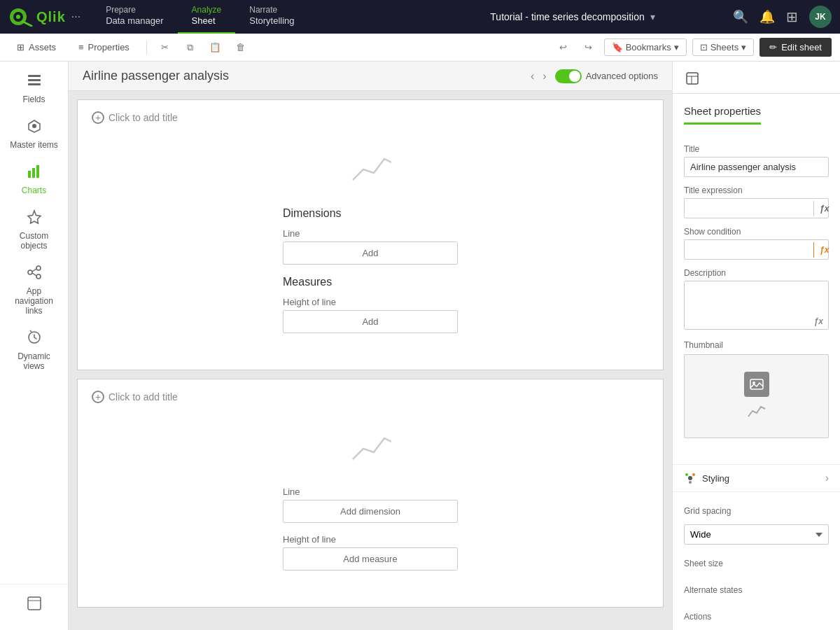 The image size is (840, 630). I want to click on measures-add-btn-1: Add, so click(370, 322).